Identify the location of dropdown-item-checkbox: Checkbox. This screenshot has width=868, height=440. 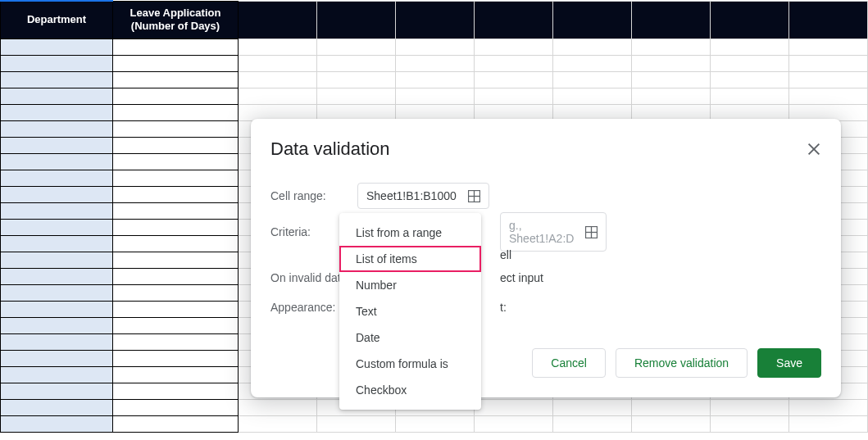
(410, 390).